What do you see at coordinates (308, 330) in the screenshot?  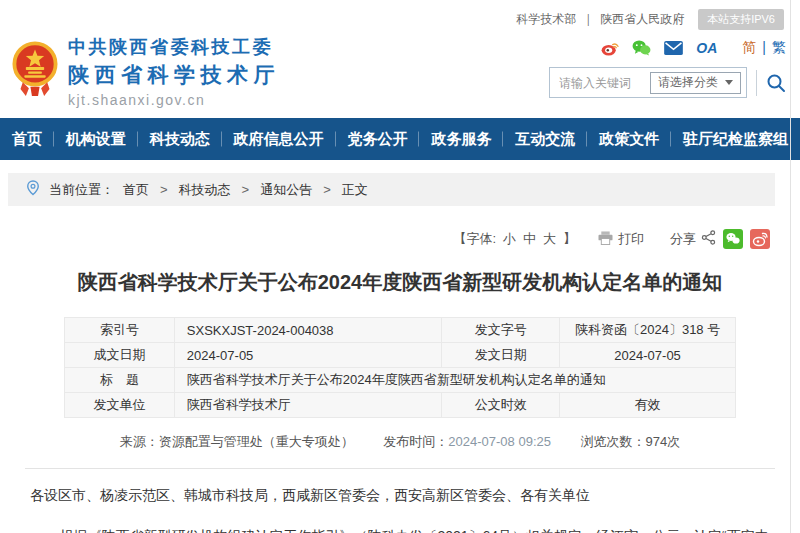 I see `meta-index-value: SXSKXJST-2024-004038` at bounding box center [308, 330].